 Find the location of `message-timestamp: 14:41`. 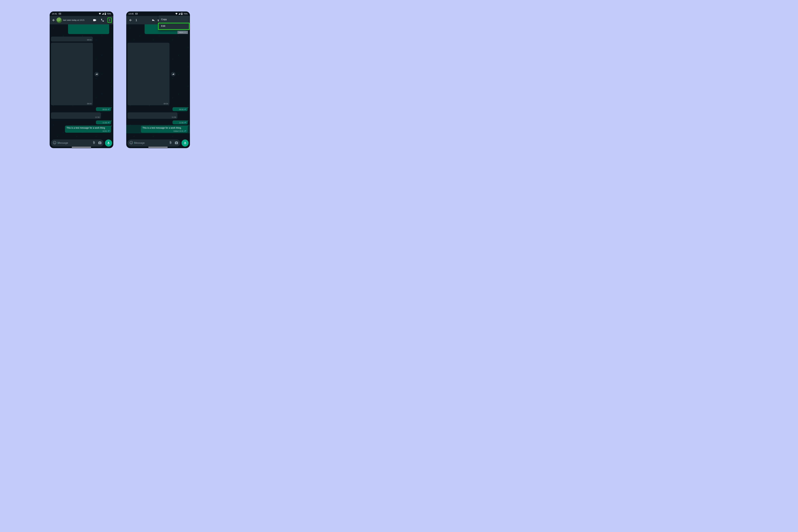

message-timestamp: 14:41 is located at coordinates (106, 131).